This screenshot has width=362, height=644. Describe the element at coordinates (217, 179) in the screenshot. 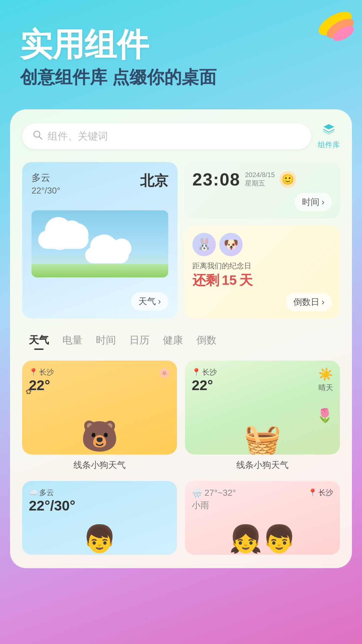

I see `time-display: 23:08` at that location.